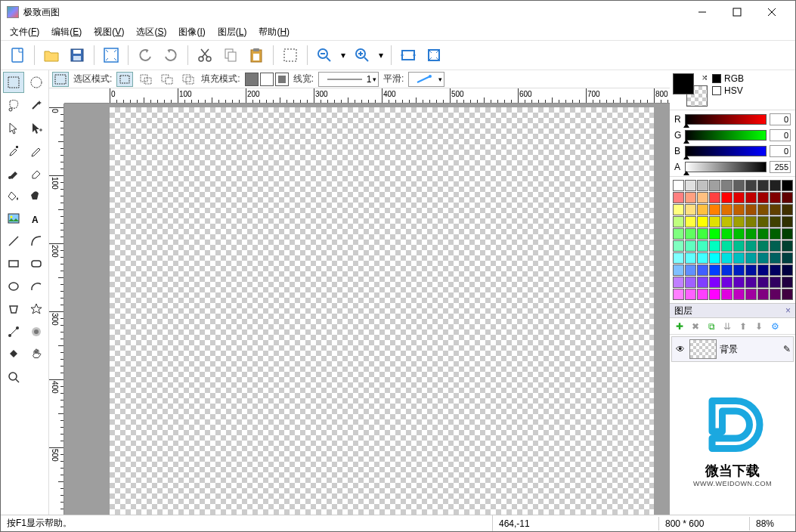 This screenshot has height=532, width=796. I want to click on paste-button, so click(256, 55).